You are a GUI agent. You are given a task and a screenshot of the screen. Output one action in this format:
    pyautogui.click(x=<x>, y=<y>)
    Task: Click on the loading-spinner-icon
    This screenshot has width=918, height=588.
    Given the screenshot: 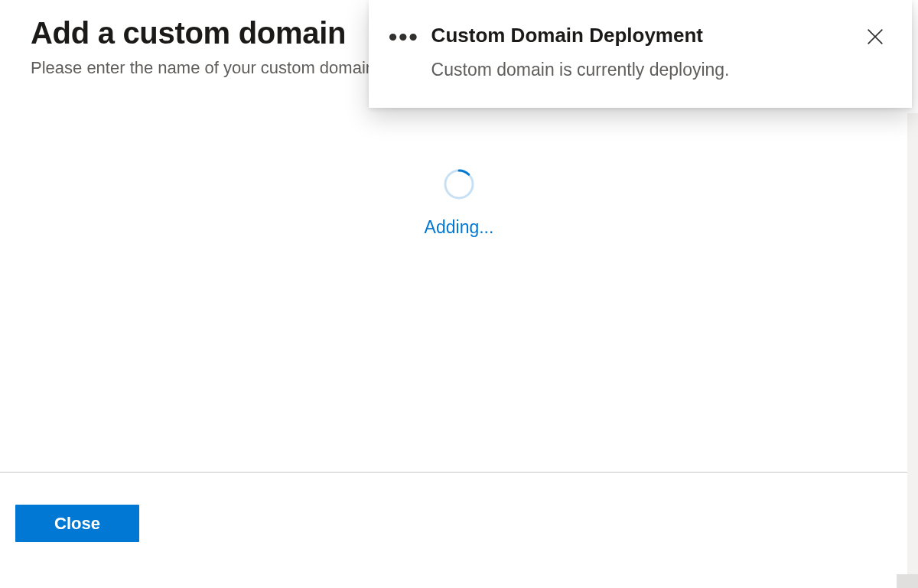 What is the action you would take?
    pyautogui.click(x=459, y=184)
    